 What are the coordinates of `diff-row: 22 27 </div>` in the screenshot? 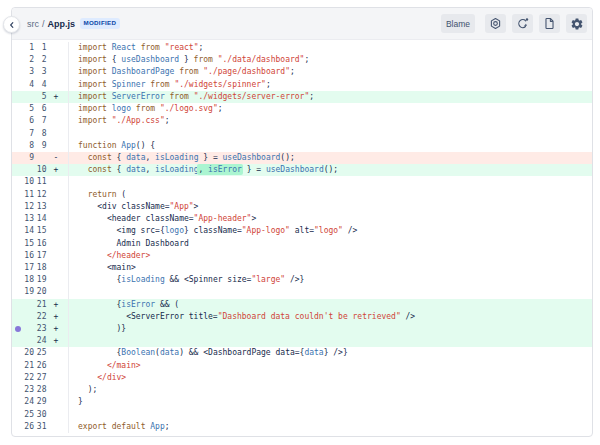 It's located at (302, 378).